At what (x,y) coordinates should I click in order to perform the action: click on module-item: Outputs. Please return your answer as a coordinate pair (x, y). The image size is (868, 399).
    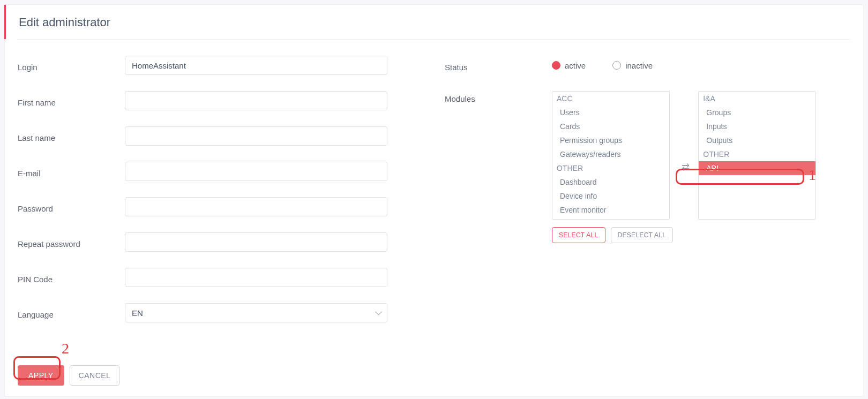
    Looking at the image, I should click on (757, 140).